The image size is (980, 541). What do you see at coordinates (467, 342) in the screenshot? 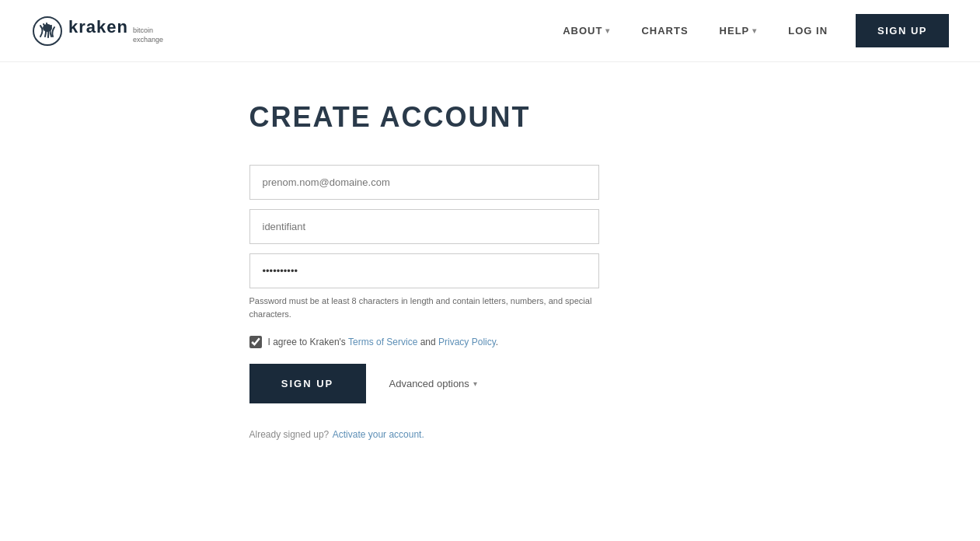
I see `privacy-policy-link: Privacy Policy` at bounding box center [467, 342].